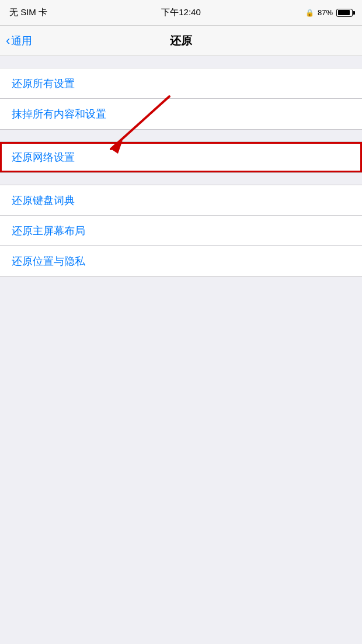 The image size is (362, 644). What do you see at coordinates (309, 13) in the screenshot?
I see `lock-icon: 🔒` at bounding box center [309, 13].